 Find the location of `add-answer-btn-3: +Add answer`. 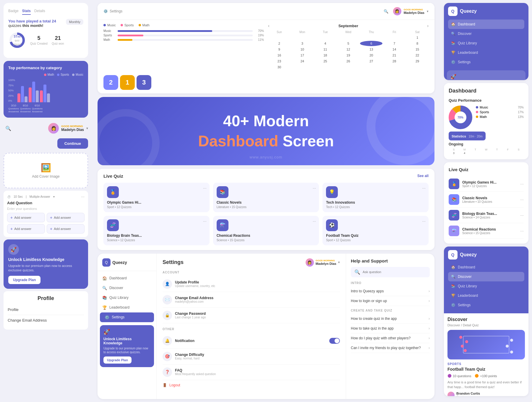

add-answer-btn-3: +Add answer is located at coordinates (26, 229).